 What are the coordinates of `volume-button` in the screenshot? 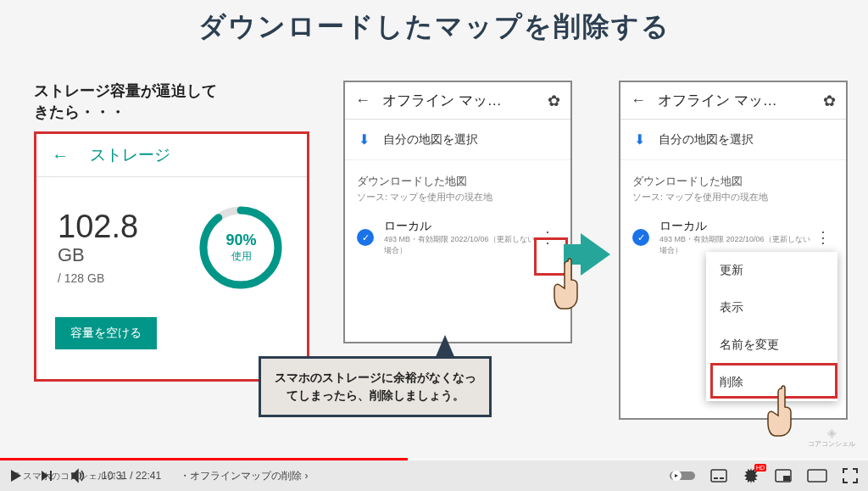 It's located at (78, 476).